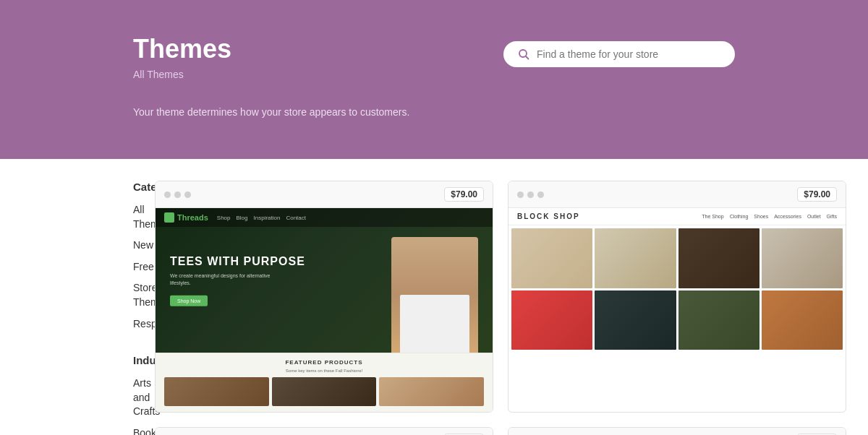 This screenshot has height=435, width=868. What do you see at coordinates (788, 217) in the screenshot?
I see `blockshop-nav-4: Accessories` at bounding box center [788, 217].